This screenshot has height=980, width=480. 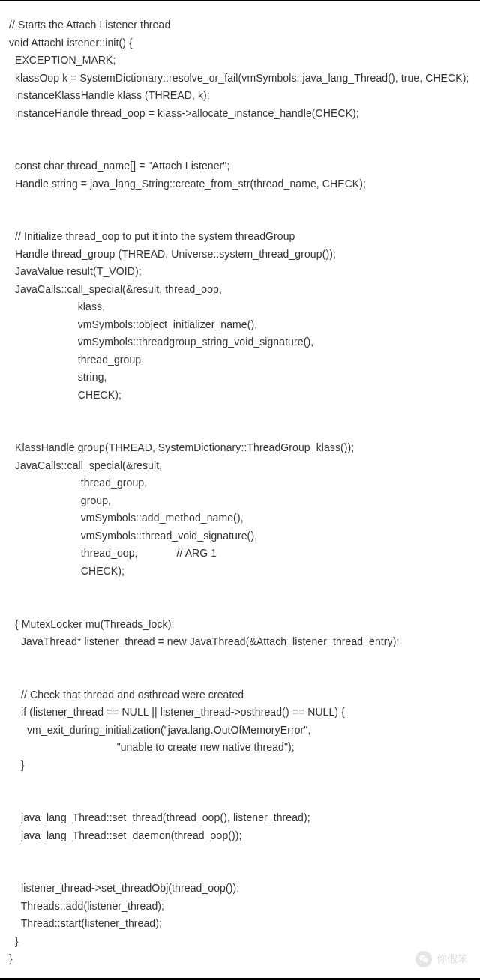 What do you see at coordinates (240, 713) in the screenshot?
I see `code-line: if (listener_thread == NULL || listener_…` at bounding box center [240, 713].